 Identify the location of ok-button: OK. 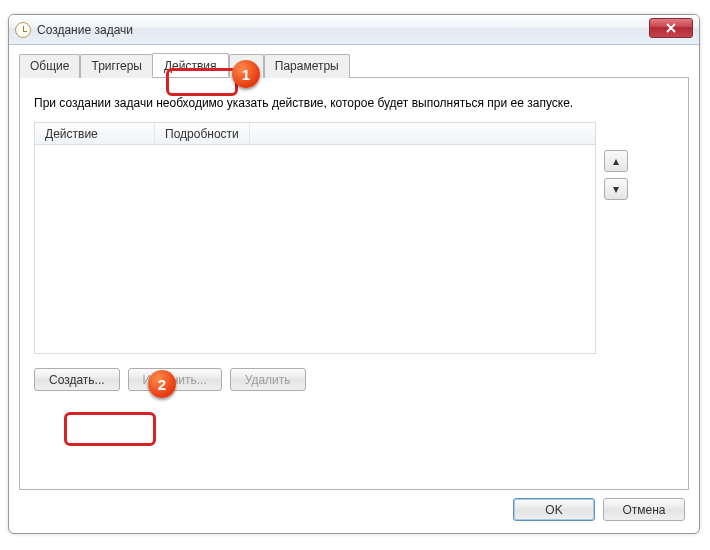
(554, 510).